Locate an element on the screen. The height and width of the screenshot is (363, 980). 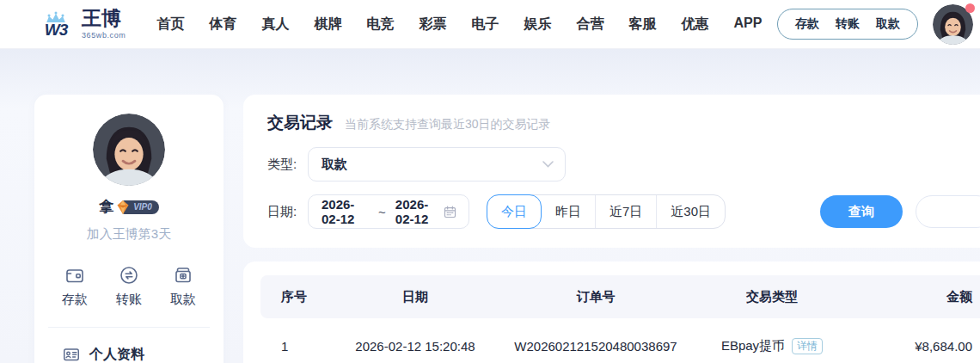
row-type-value: EBpay提币 is located at coordinates (753, 346).